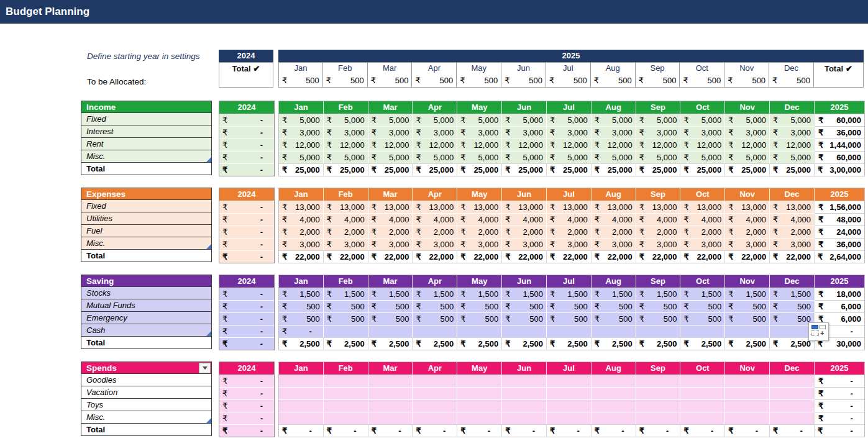 The width and height of the screenshot is (868, 446). Describe the element at coordinates (391, 170) in the screenshot. I see `income-total-mar-cell: ₹25,000` at that location.